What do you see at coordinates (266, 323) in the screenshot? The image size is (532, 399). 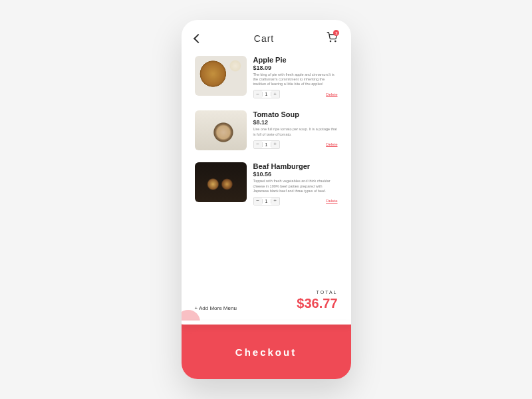 I see `card-divider` at bounding box center [266, 323].